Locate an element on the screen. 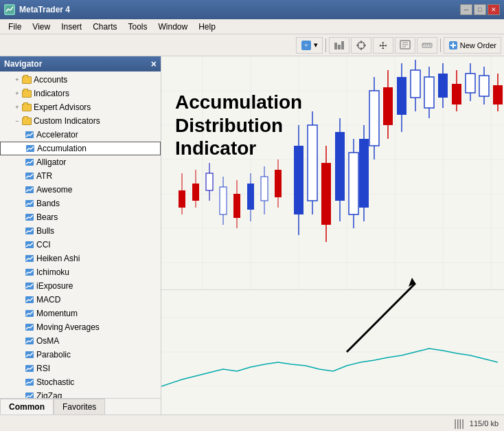 This screenshot has width=504, height=431. nav-item-macd: MACD is located at coordinates (80, 300).